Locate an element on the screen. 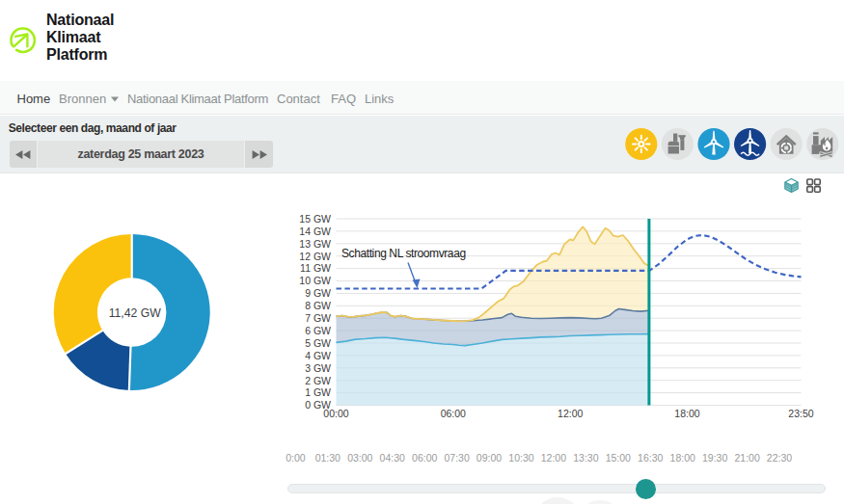 The width and height of the screenshot is (844, 504). svg-text: 06:00 is located at coordinates (453, 413).